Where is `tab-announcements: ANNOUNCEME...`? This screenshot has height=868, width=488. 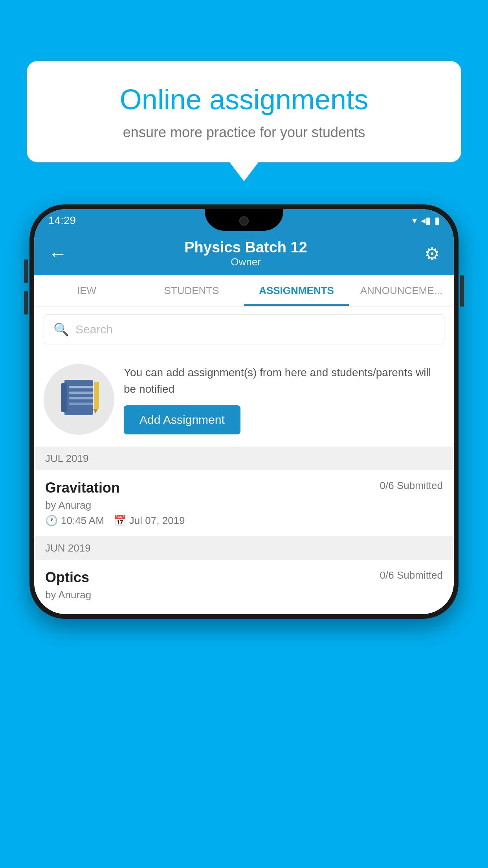
tab-announcements: ANNOUNCEME... is located at coordinates (402, 291).